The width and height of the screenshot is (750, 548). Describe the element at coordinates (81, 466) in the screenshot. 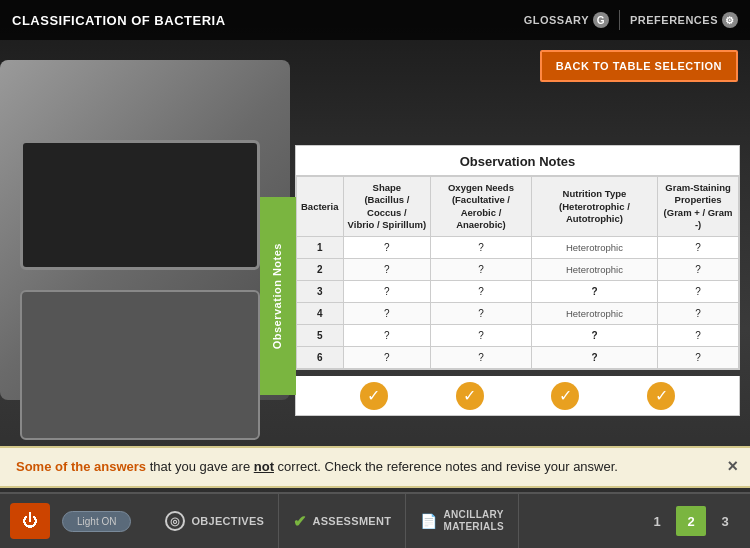

I see `notification-highlight: Some of the answers` at that location.